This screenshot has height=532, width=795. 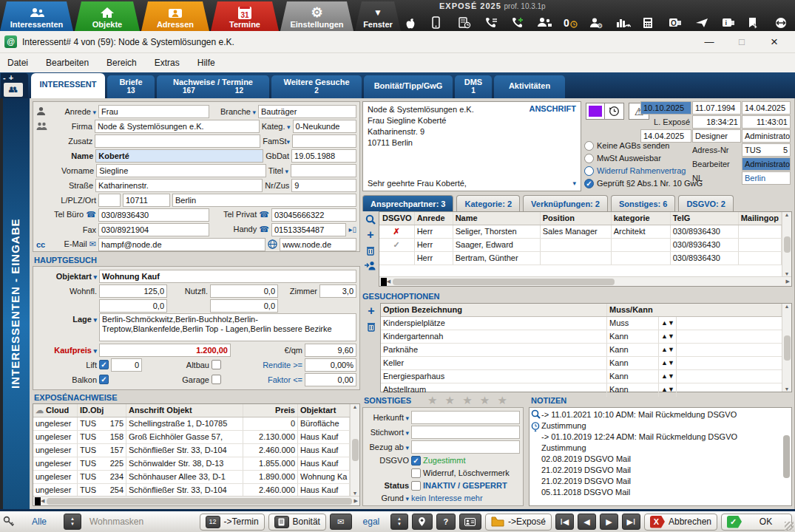 I want to click on titel-field, so click(x=324, y=171).